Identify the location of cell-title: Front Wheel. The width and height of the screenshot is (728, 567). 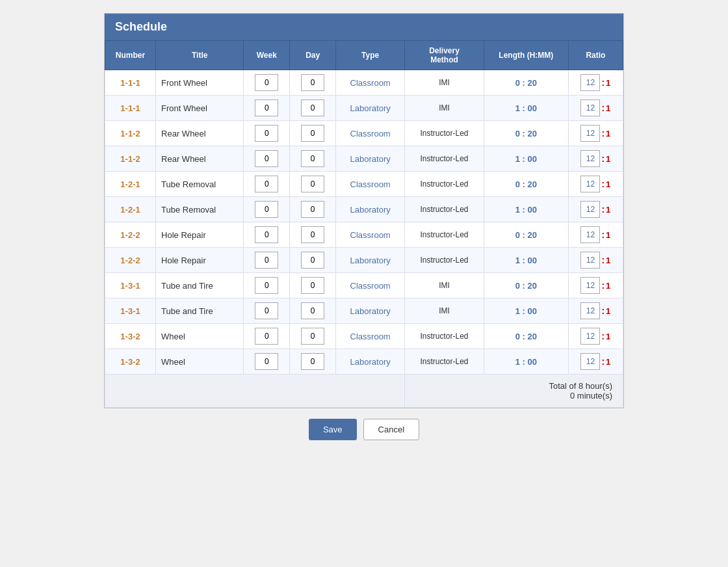
(200, 83).